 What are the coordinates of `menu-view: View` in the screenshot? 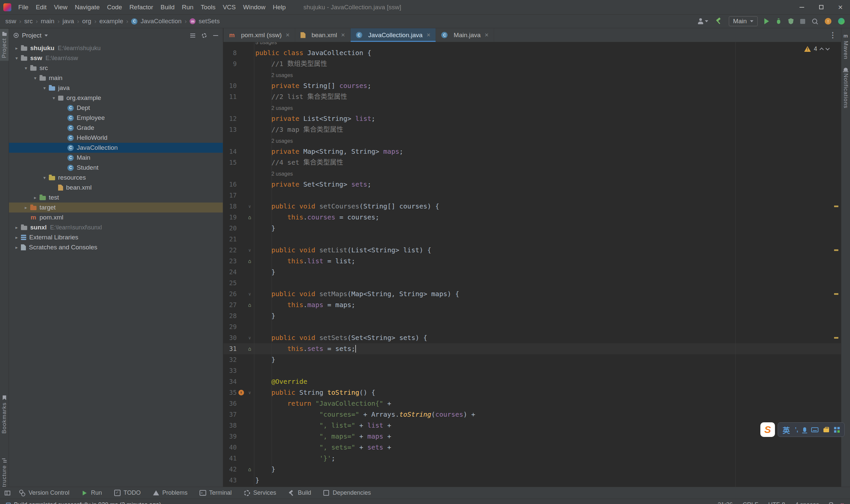 It's located at (60, 7).